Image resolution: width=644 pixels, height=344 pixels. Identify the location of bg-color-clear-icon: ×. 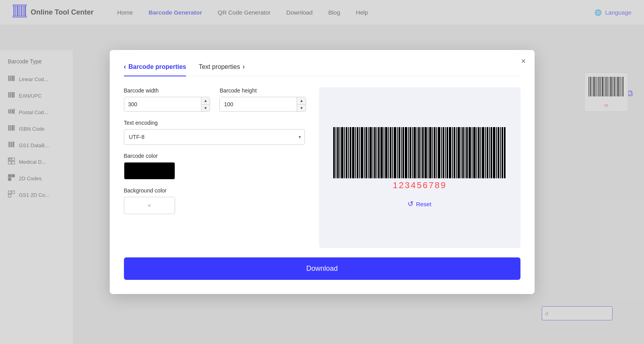
(149, 205).